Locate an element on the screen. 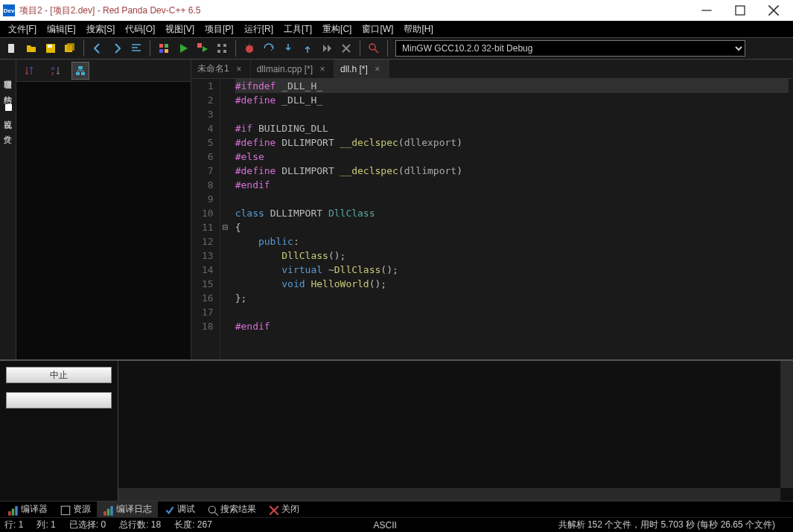 This screenshot has width=793, height=532. step-over-button is located at coordinates (269, 48).